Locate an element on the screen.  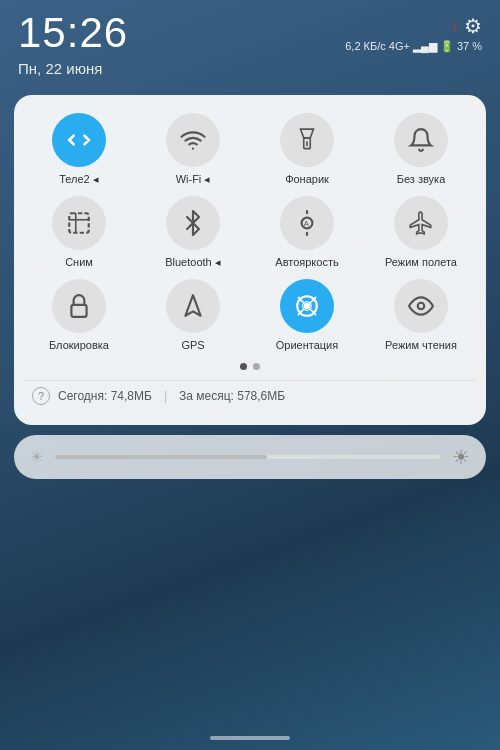
screenshot-button is located at coordinates (79, 223).